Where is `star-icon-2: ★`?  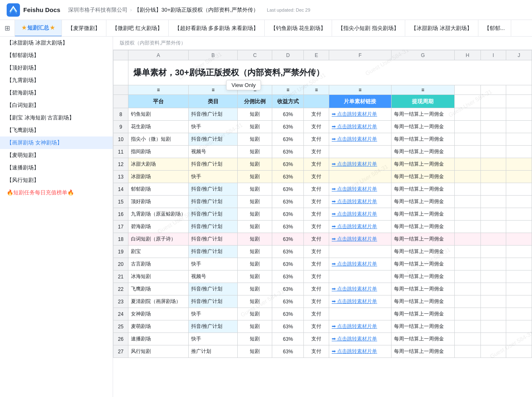
star-icon-2: ★ is located at coordinates (52, 27).